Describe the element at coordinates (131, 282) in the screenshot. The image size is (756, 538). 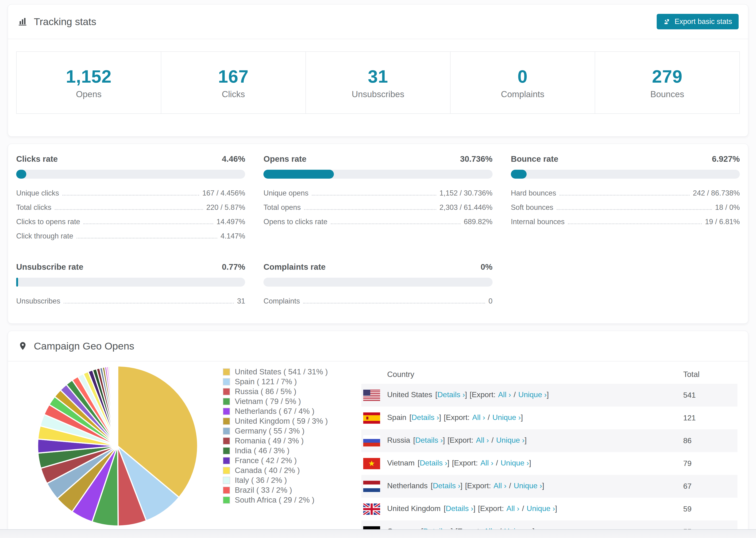
I see `rate-progress-track` at that location.